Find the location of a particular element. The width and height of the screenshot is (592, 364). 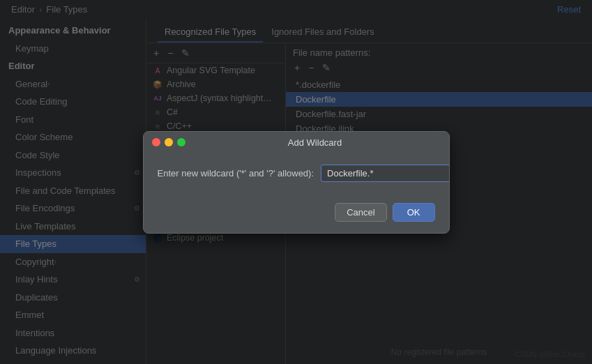

traffic-light-green is located at coordinates (181, 142).